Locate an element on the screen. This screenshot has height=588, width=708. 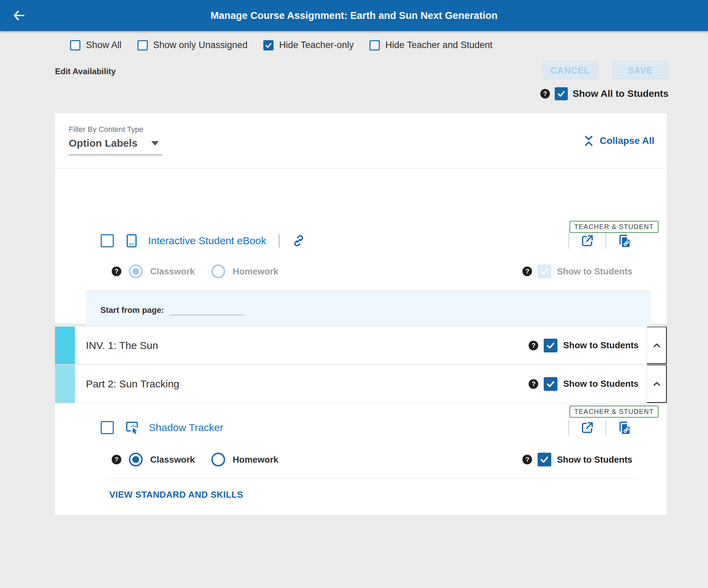
collapse-all-icon is located at coordinates (589, 141).